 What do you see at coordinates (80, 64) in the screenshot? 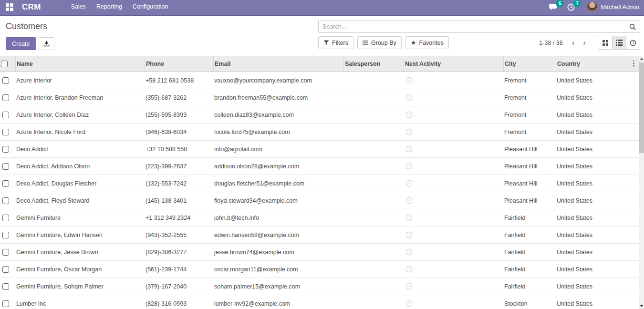
I see `header-name: Name` at bounding box center [80, 64].